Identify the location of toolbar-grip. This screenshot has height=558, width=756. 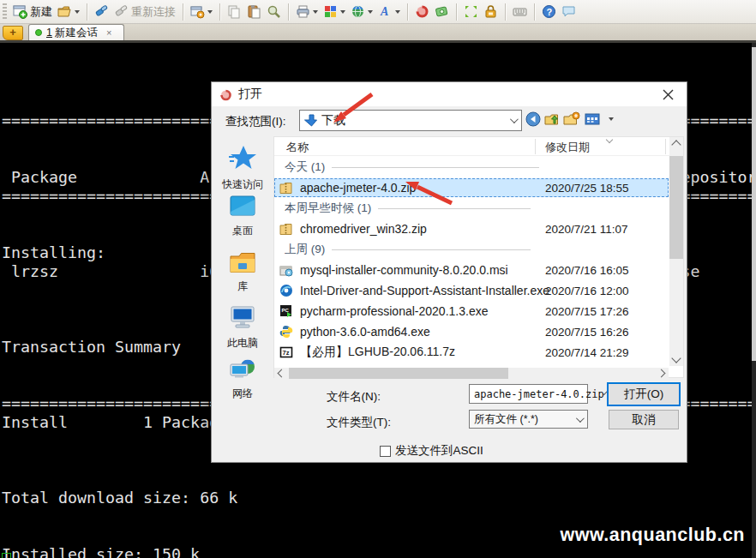
(5, 12).